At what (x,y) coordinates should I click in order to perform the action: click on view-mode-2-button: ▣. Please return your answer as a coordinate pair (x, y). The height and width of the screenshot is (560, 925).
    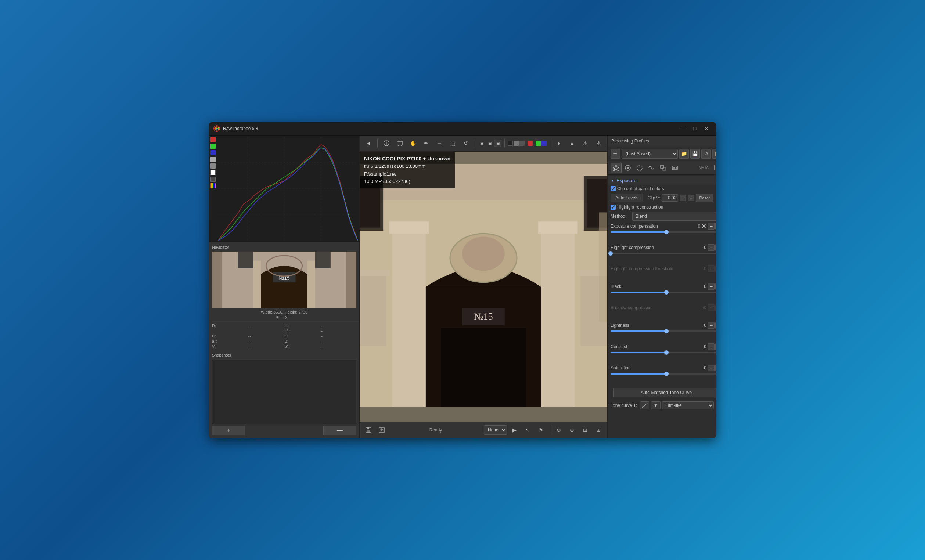
    Looking at the image, I should click on (490, 143).